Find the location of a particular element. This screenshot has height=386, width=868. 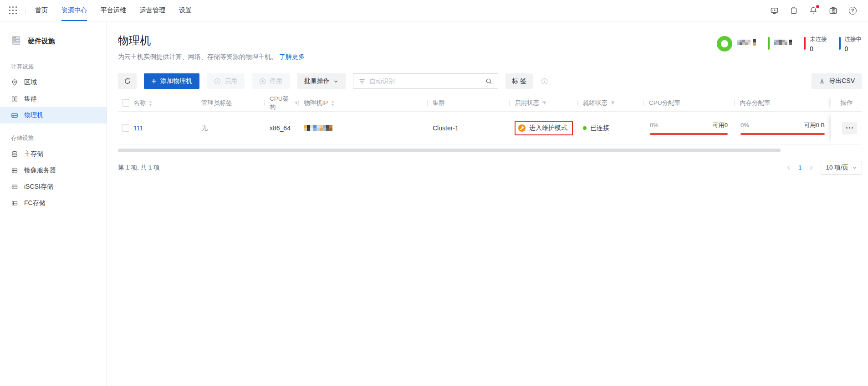

nav-item-platform-ops: 平台运维 is located at coordinates (113, 10).